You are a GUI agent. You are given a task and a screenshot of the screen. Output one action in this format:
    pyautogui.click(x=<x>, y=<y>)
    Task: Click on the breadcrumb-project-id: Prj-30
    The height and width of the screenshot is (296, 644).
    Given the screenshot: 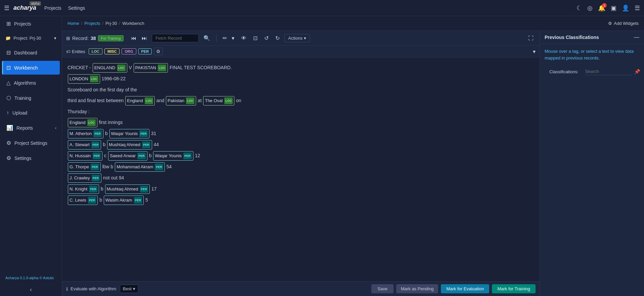 What is the action you would take?
    pyautogui.click(x=111, y=24)
    